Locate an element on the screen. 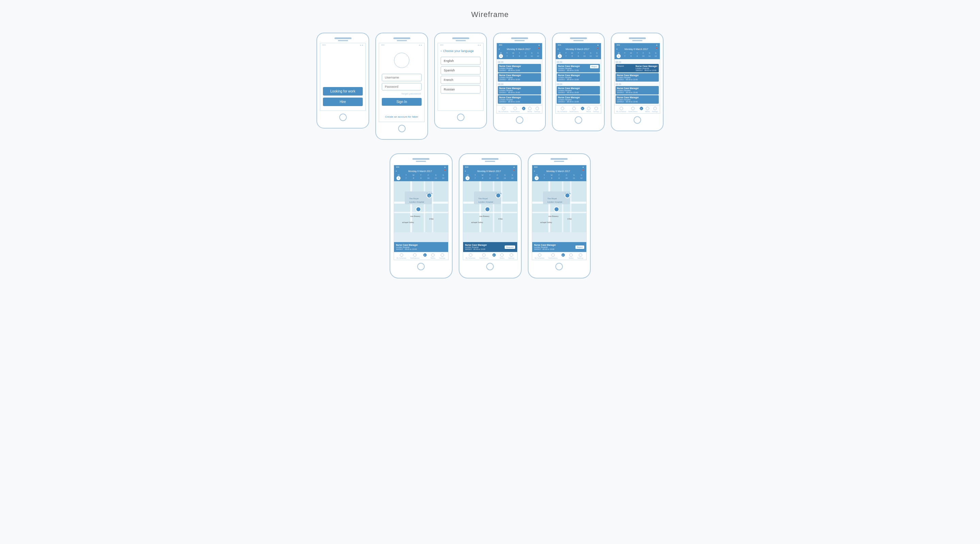 Image resolution: width=980 pixels, height=544 pixels. phone-map-3: ●●●▲ + Monday 6 March 2017 📍 M6 T7 W8 T9… is located at coordinates (559, 216).